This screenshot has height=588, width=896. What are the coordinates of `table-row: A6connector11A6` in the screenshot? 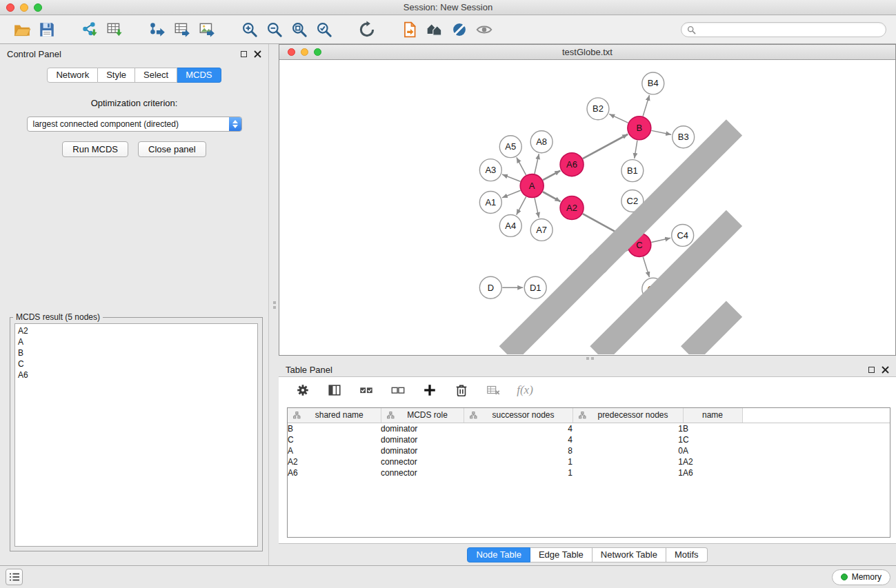 It's located at (589, 473).